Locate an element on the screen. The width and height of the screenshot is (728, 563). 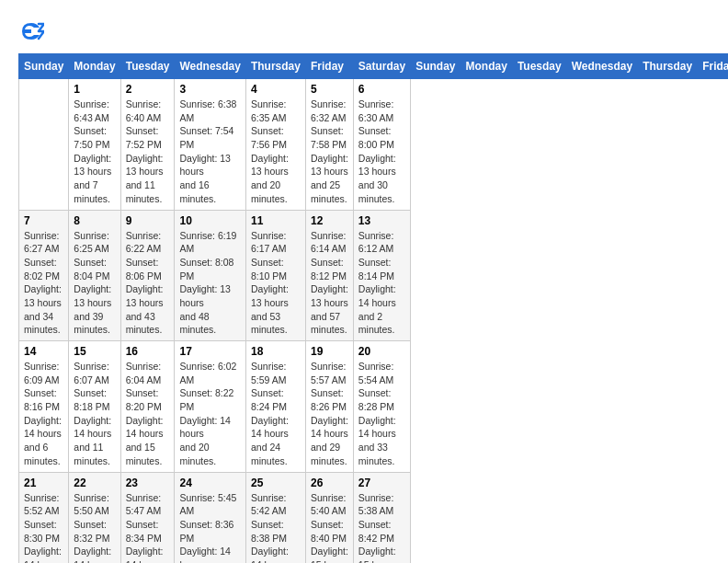
calendar-cell: 19Sunrise: 5:57 AM Sunset: 8:26 PM Dayli… is located at coordinates (329, 407).